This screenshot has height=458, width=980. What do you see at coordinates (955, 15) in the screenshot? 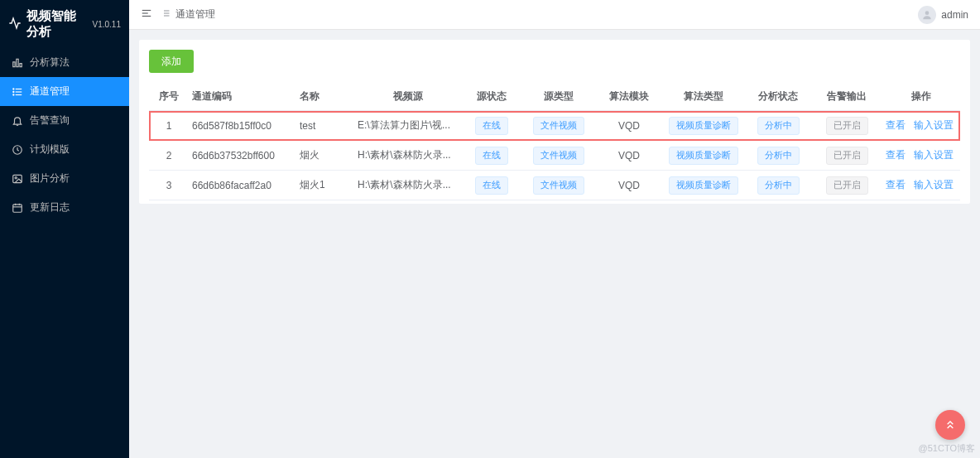
I see `user-name: admin` at bounding box center [955, 15].